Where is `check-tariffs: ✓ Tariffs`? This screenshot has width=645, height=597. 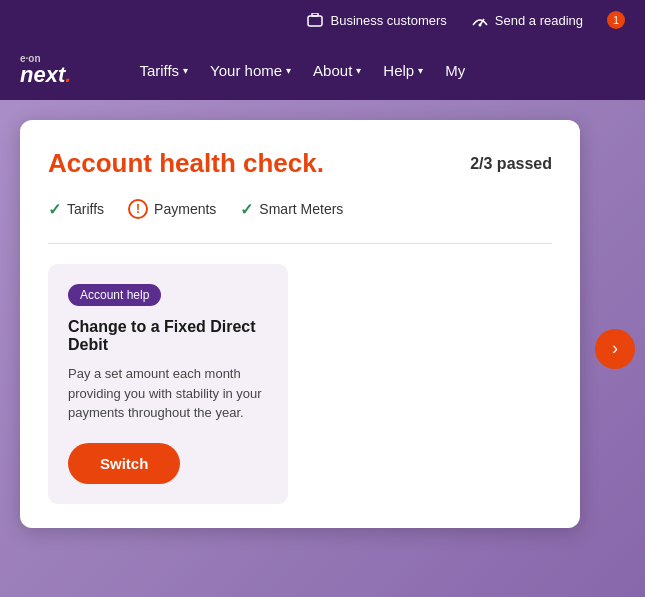
check-tariffs: ✓ Tariffs is located at coordinates (76, 210).